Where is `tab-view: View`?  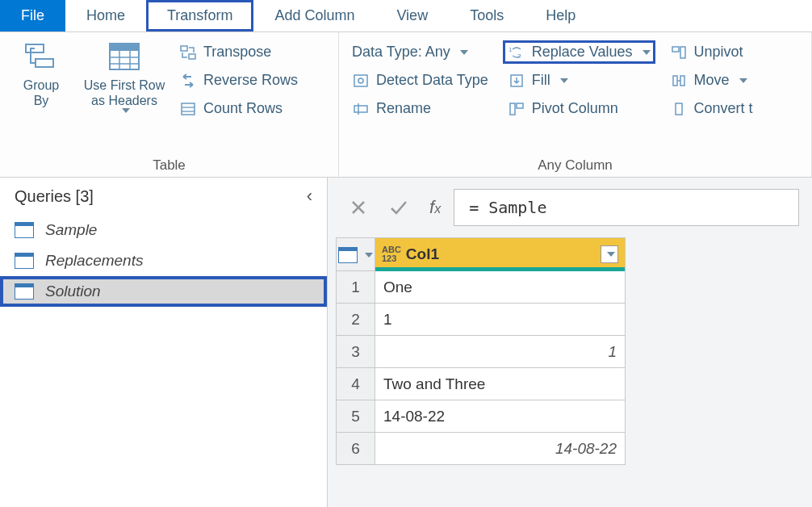 tab-view: View is located at coordinates (412, 16).